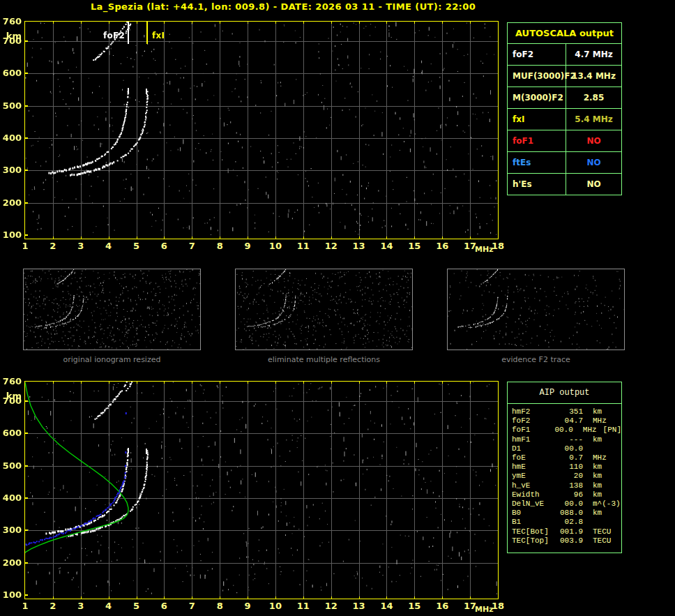 The height and width of the screenshot is (616, 675). What do you see at coordinates (594, 98) in the screenshot?
I see `autoscala-row-value: 2.85` at bounding box center [594, 98].